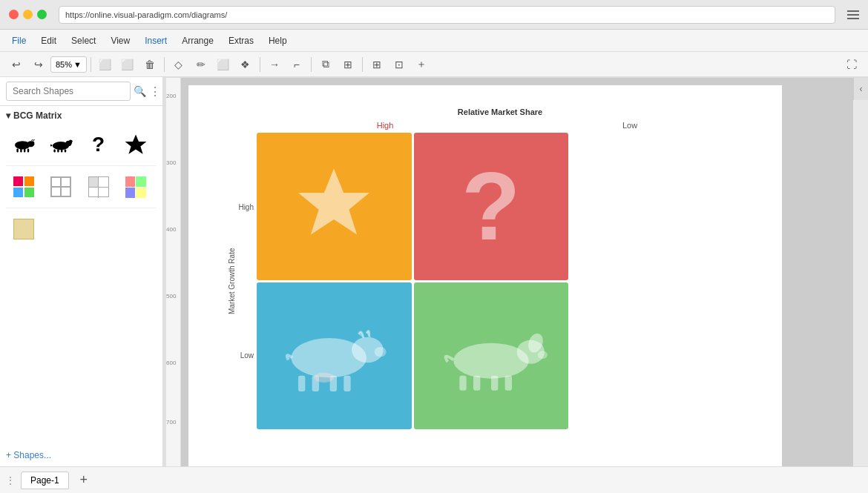 The width and height of the screenshot is (868, 493). I want to click on menu-insert: Insert, so click(156, 41).